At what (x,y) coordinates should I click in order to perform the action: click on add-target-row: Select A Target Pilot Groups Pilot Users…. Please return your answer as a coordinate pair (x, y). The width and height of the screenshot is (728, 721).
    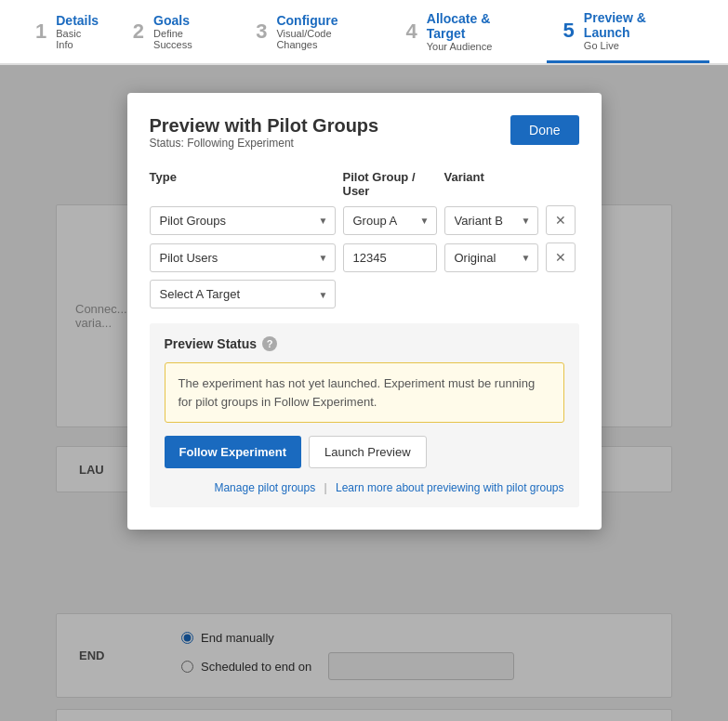
    Looking at the image, I should click on (364, 294).